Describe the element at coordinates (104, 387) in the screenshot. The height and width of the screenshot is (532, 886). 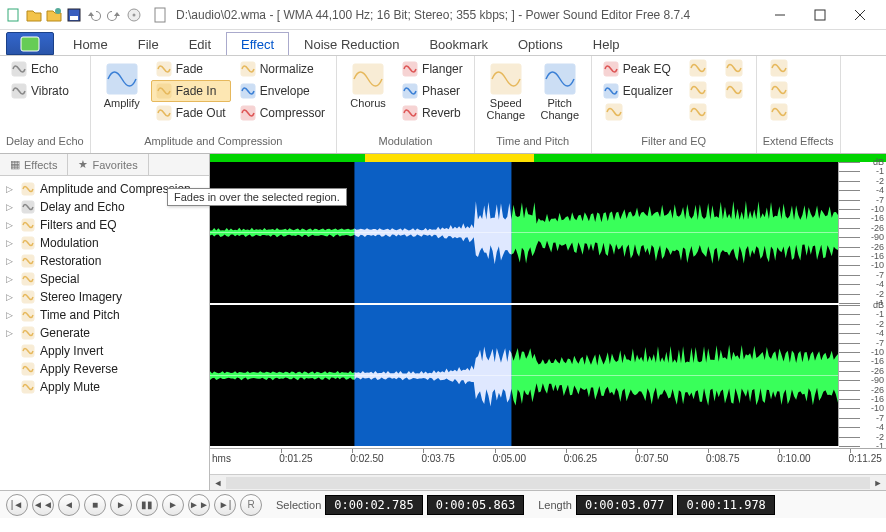
I see `tree-item-apply-mute: Apply Mute` at that location.